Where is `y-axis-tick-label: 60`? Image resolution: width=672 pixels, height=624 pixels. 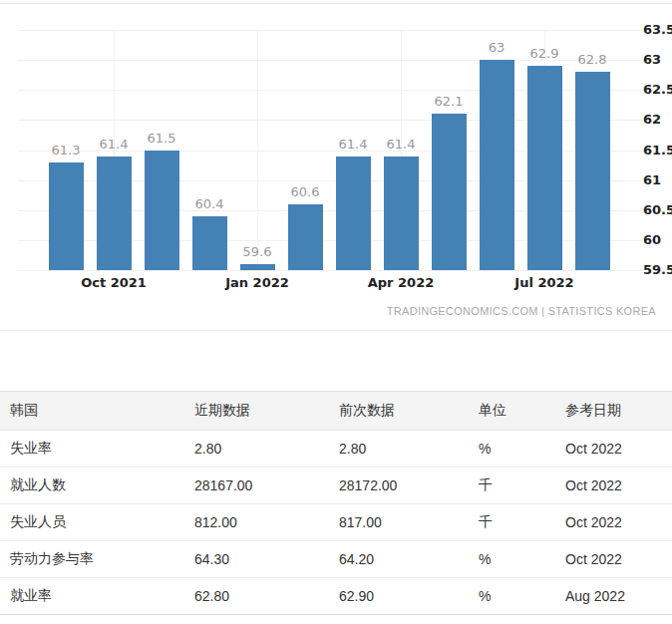 y-axis-tick-label: 60 is located at coordinates (658, 240).